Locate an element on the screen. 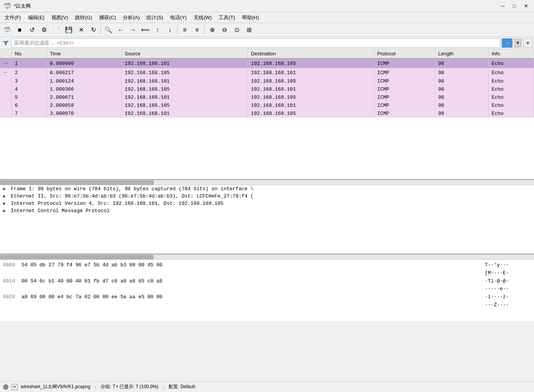  toolbar-button-reload: ↻ is located at coordinates (93, 30).